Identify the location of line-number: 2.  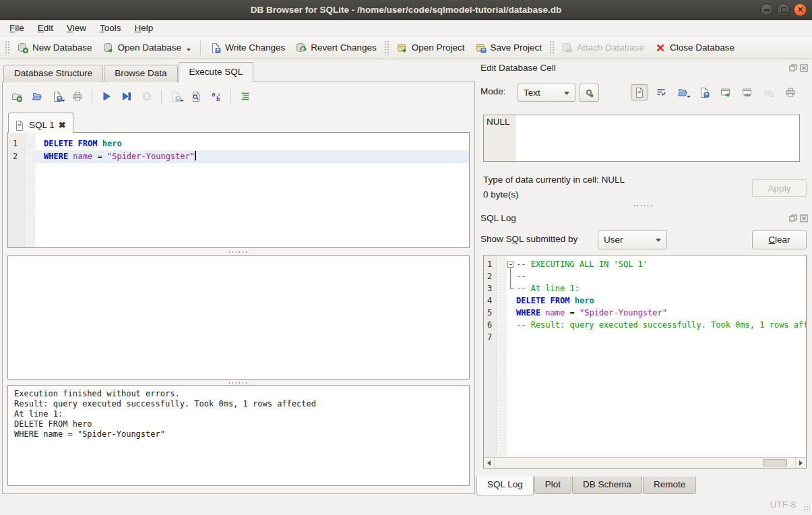
(490, 276).